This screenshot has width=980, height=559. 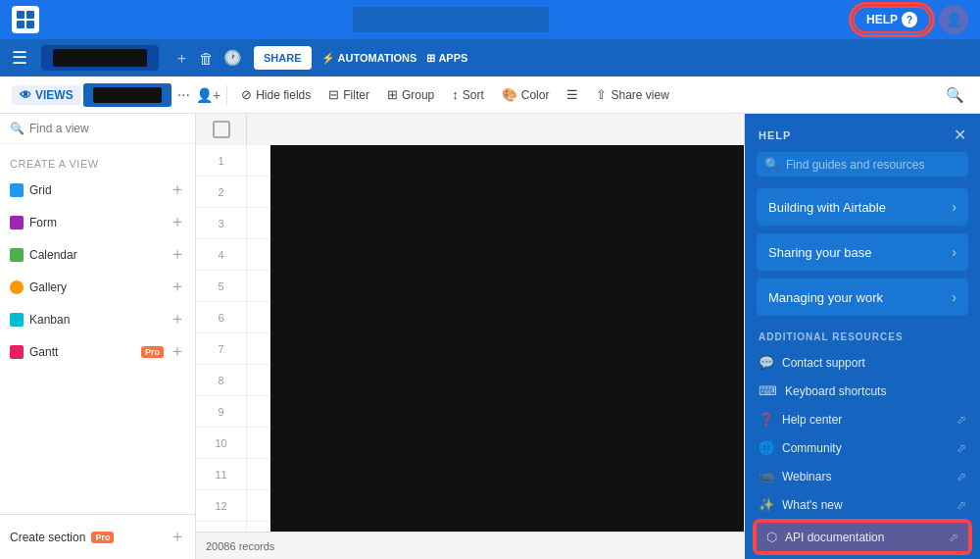 I want to click on help-search-input, so click(x=873, y=165).